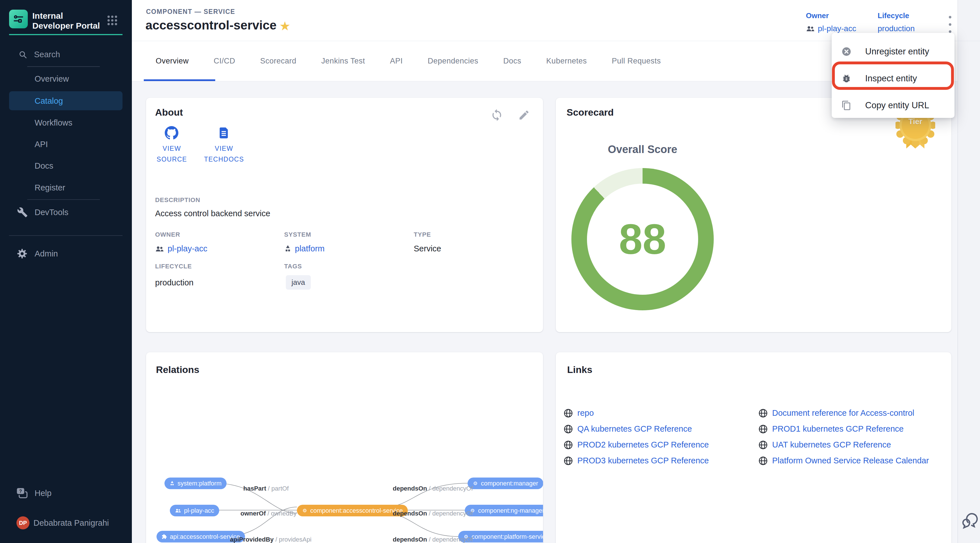 The image size is (980, 543). What do you see at coordinates (213, 214) in the screenshot?
I see `description-value: Access control backend service` at bounding box center [213, 214].